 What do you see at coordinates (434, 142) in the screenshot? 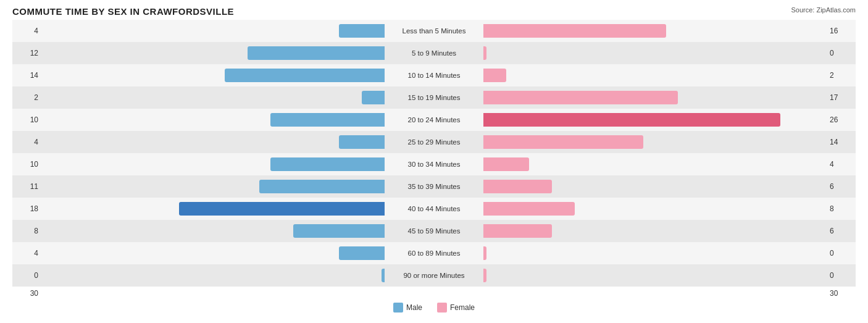
I see `center-label: 25 to 29 Minutes` at bounding box center [434, 142].